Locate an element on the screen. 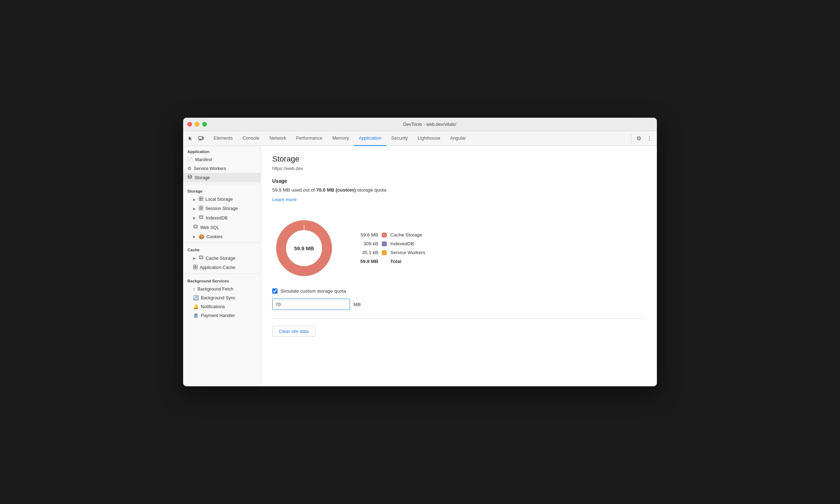 The height and width of the screenshot is (504, 840). appcache-icon is located at coordinates (195, 268).